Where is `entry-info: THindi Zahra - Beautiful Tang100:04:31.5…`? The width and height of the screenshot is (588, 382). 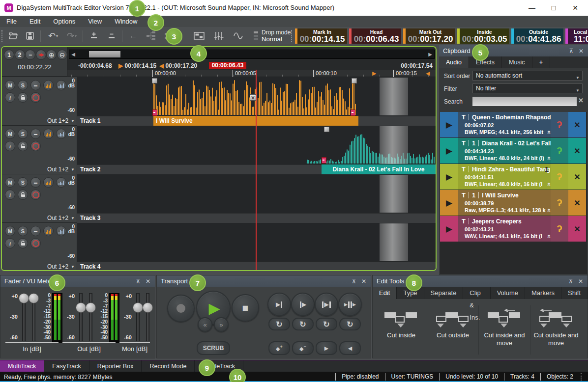 entry-info: THindi Zahra - Beautiful Tang100:04:31.5… is located at coordinates (504, 177).